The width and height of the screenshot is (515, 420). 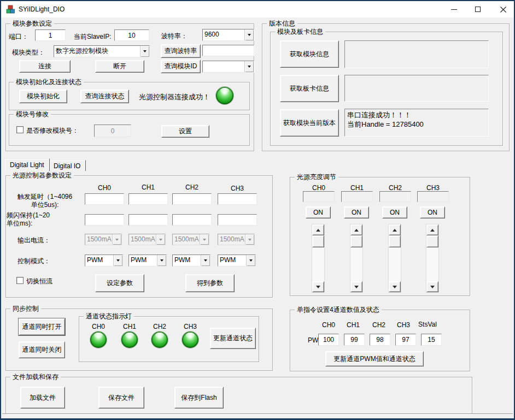 I want to click on on-button-ch3: ON, so click(x=432, y=212).